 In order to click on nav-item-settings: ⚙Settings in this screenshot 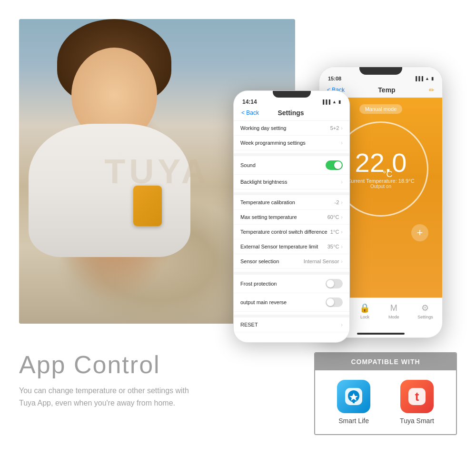, I will do `click(426, 311)`.